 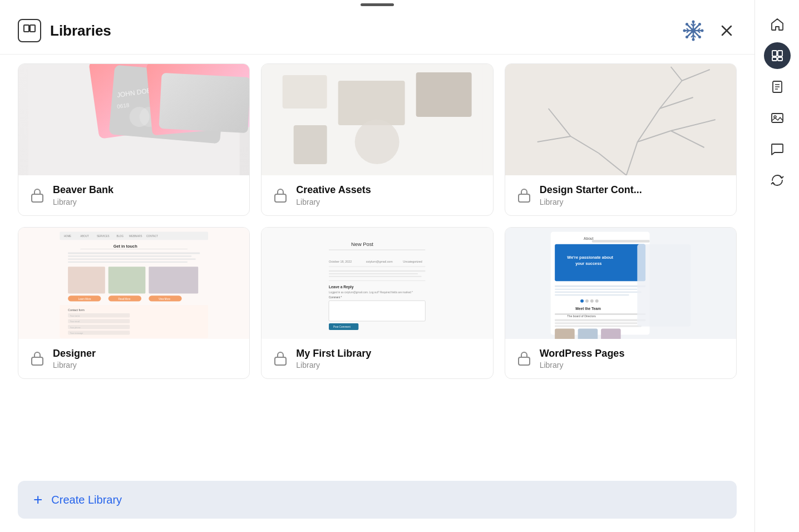 What do you see at coordinates (341, 262) in the screenshot?
I see `svg-text: October 18, 2022` at bounding box center [341, 262].